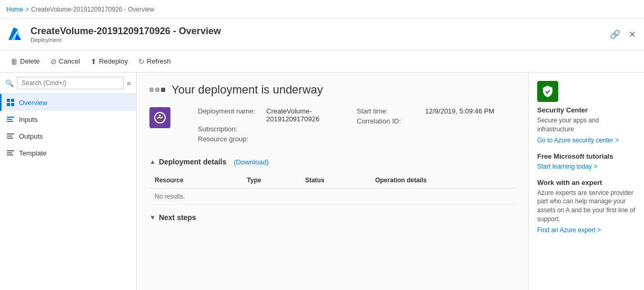  Describe the element at coordinates (578, 140) in the screenshot. I see `security-center-link: Go to Azure security center >` at that location.